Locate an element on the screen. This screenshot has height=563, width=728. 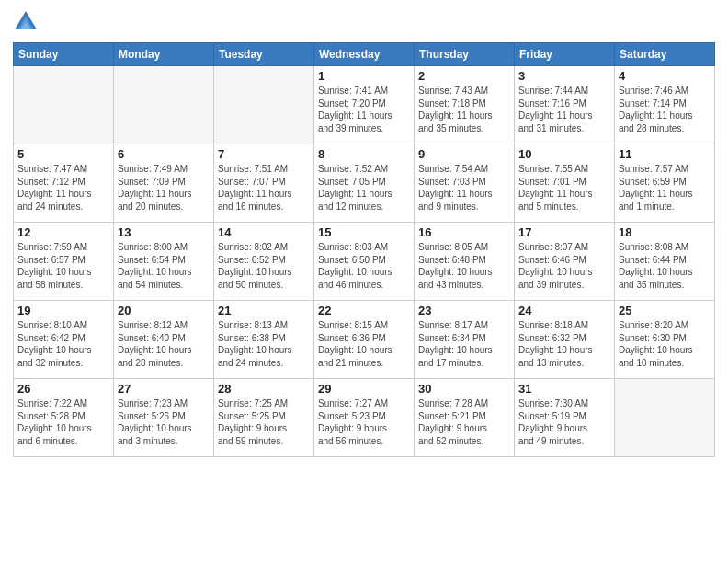
day-number: 14 is located at coordinates (264, 232).